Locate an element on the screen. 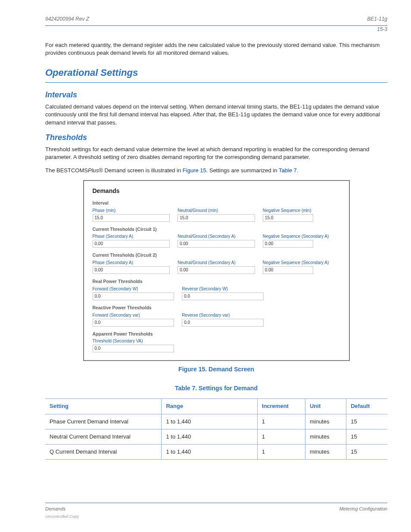 This screenshot has height=532, width=411. input-interval-ng: 15.0 is located at coordinates (216, 218).